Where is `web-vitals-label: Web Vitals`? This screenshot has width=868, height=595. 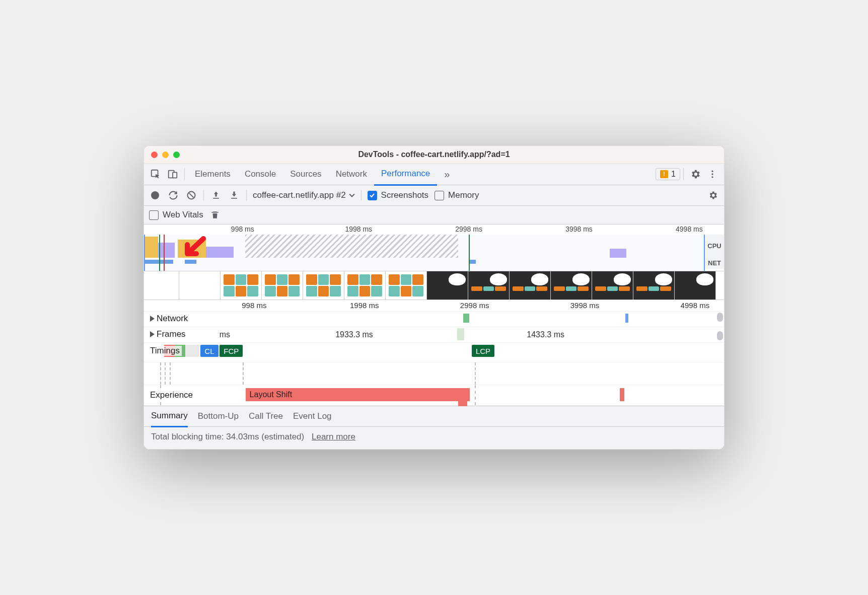 web-vitals-label: Web Vitals is located at coordinates (183, 215).